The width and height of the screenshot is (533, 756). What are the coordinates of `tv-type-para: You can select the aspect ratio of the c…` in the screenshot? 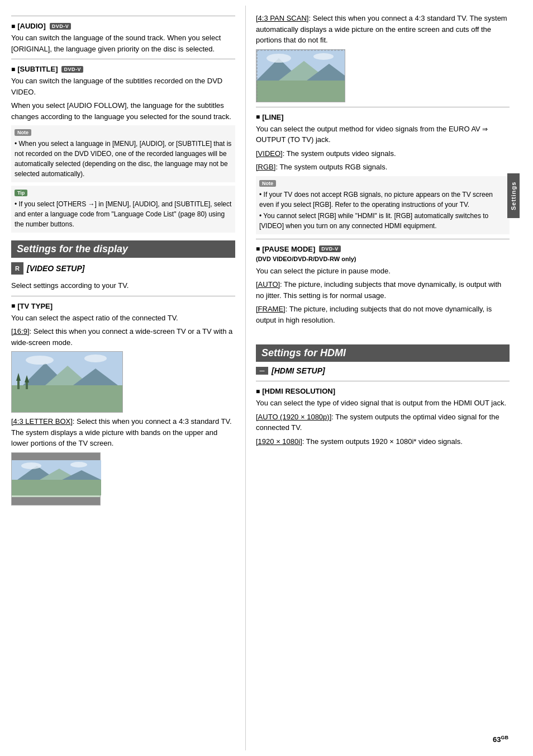 It's located at (123, 318).